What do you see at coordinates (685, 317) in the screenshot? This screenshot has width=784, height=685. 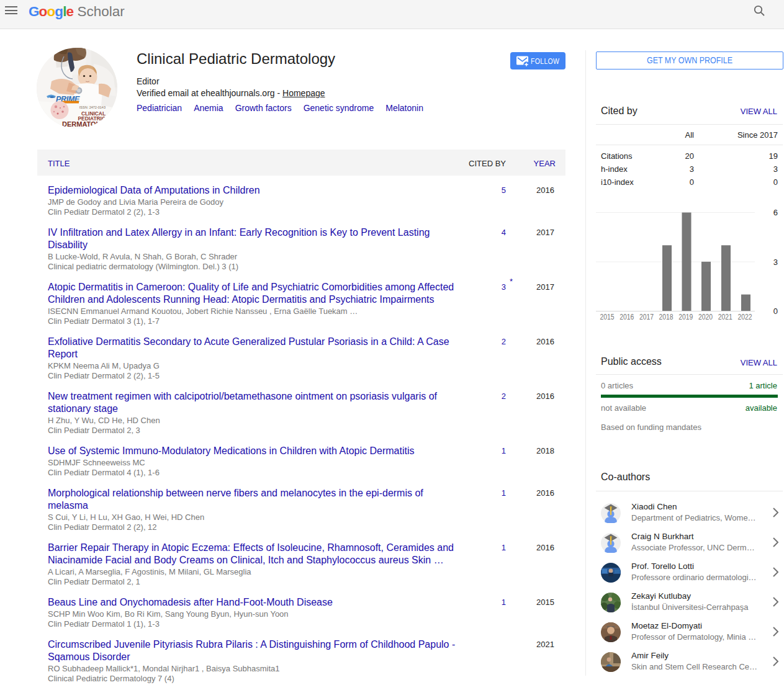 I see `svg-text: 2019` at bounding box center [685, 317].